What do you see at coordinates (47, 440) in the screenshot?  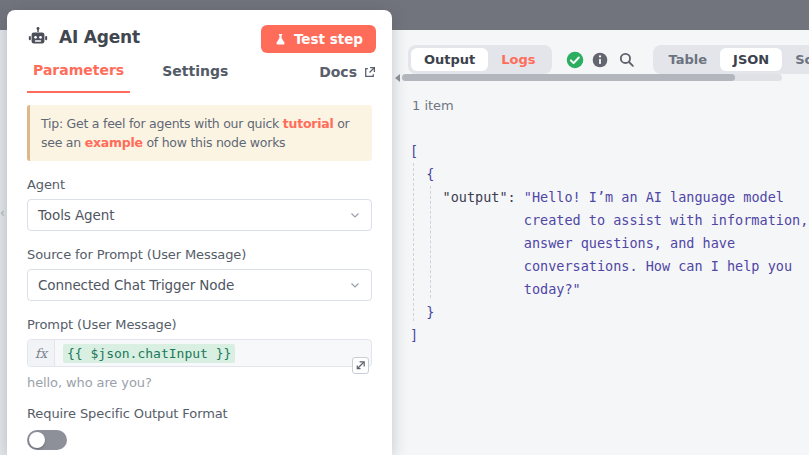 I see `output-format-toggle` at bounding box center [47, 440].